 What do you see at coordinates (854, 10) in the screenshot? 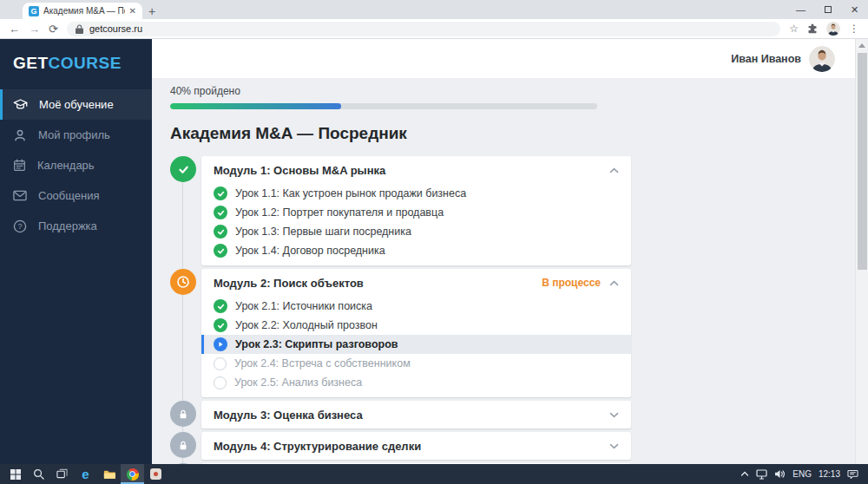
I see `close-window-button: ✕` at bounding box center [854, 10].